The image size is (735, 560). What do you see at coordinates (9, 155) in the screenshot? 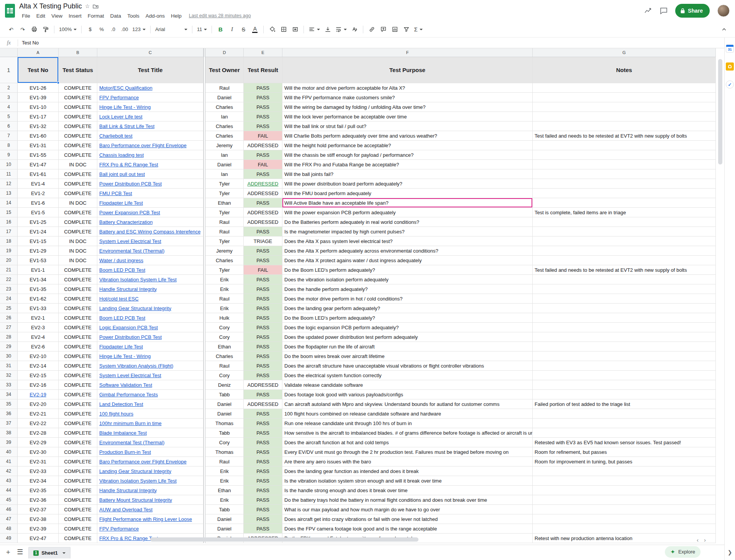
I see `row-header: 9` at bounding box center [9, 155].